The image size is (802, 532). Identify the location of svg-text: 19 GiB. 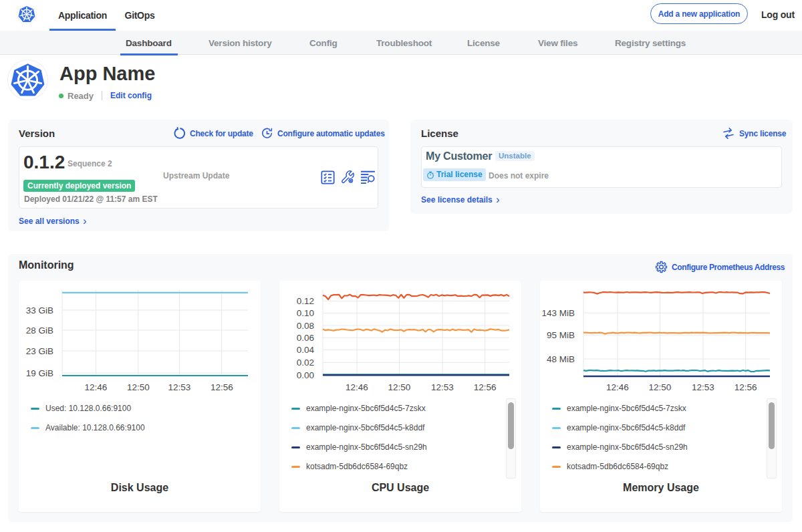
(40, 373).